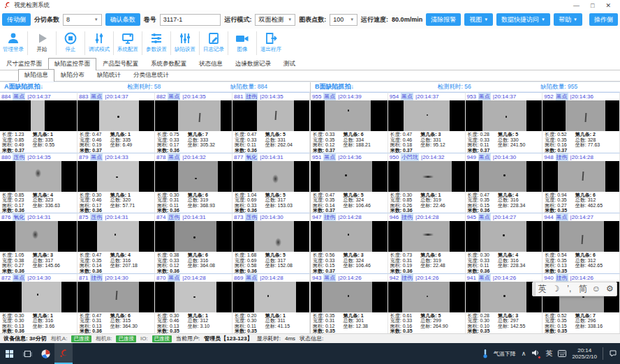 This screenshot has height=364, width=620. Describe the element at coordinates (156, 41) in the screenshot. I see `action-sliderh-button: 参数设置` at that location.